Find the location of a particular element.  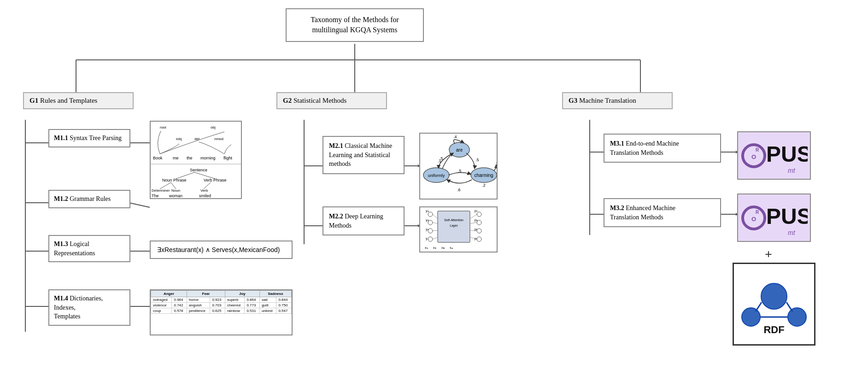

svg-text: y₁ is located at coordinates (428, 211).